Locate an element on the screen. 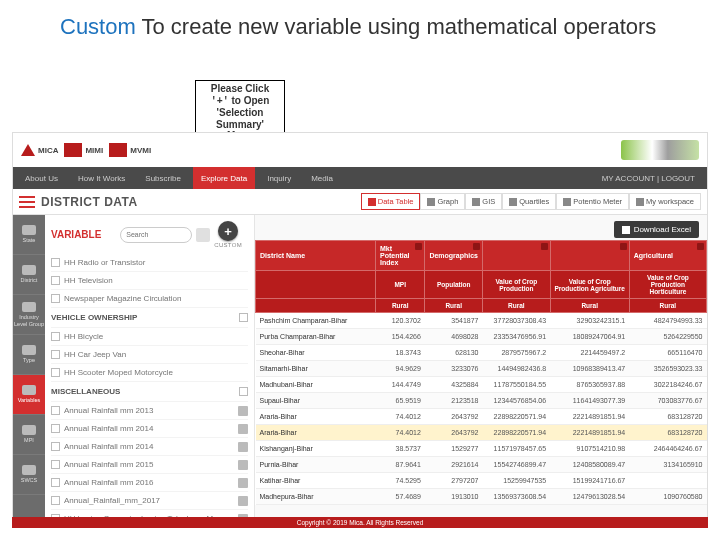 The image size is (720, 540). download-icon is located at coordinates (626, 230).